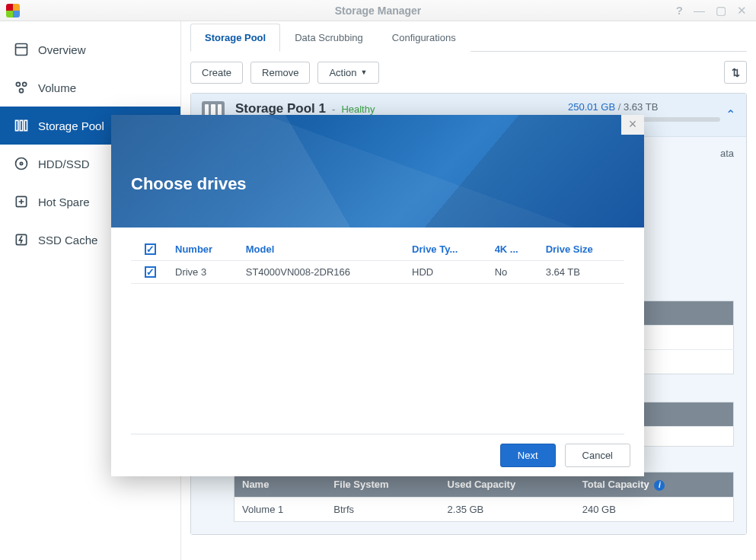 The width and height of the screenshot is (756, 560). Describe the element at coordinates (151, 250) in the screenshot. I see `select-all-checkbox: ✓` at that location.